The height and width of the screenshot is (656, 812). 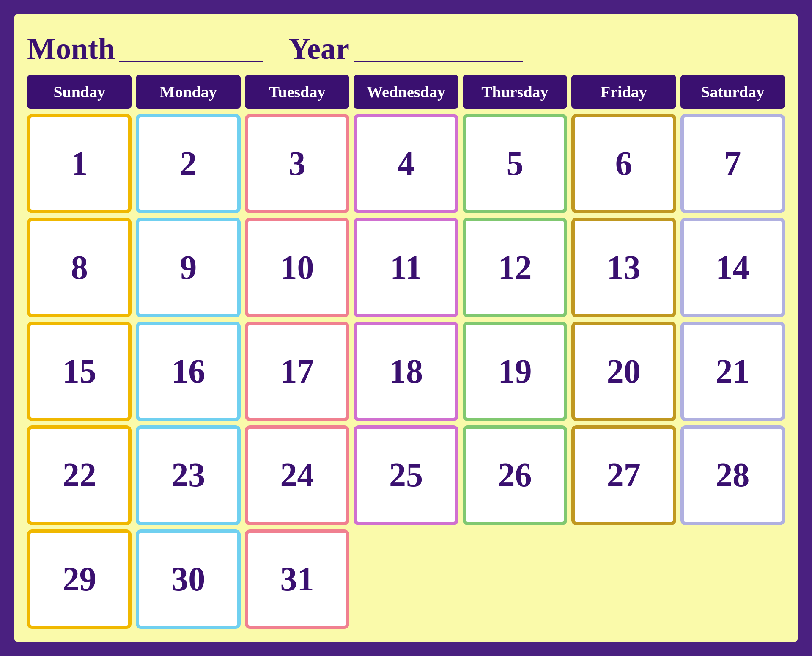 What do you see at coordinates (297, 163) in the screenshot?
I see `day-cell-3: 3` at bounding box center [297, 163].